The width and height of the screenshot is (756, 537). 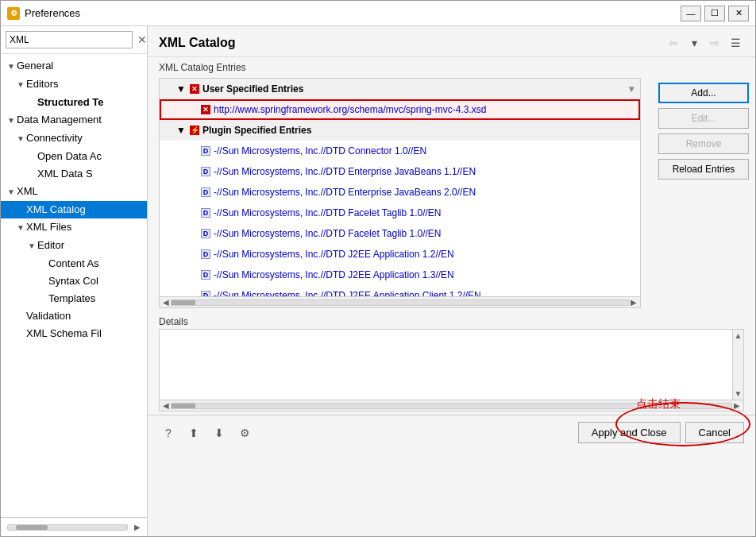 I want to click on export-button: ⬇, so click(x=219, y=433).